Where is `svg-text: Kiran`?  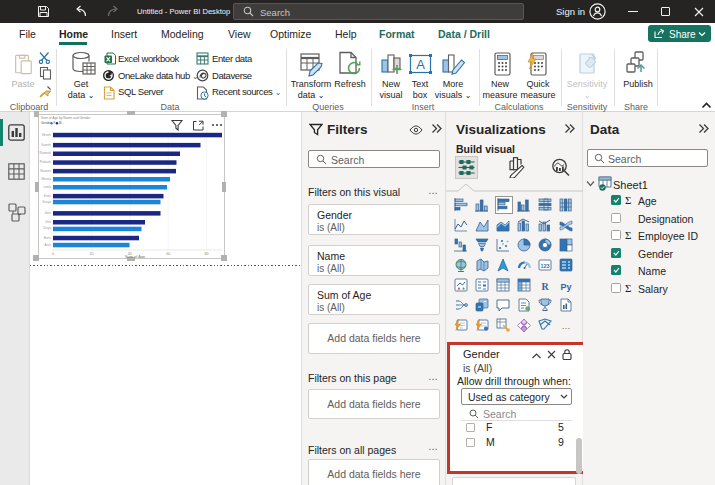
svg-text: Kiran is located at coordinates (48, 196).